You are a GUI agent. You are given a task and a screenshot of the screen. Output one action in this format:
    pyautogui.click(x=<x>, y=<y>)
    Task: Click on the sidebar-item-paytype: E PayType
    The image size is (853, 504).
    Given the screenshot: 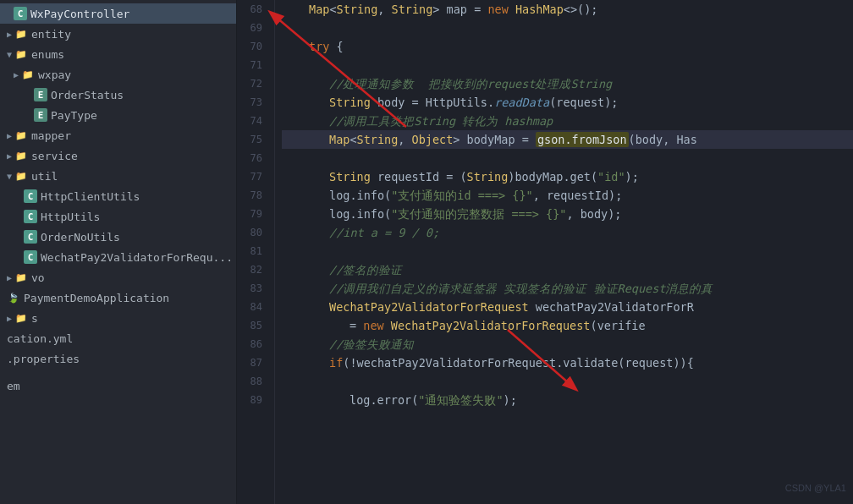 What is the action you would take?
    pyautogui.click(x=118, y=115)
    